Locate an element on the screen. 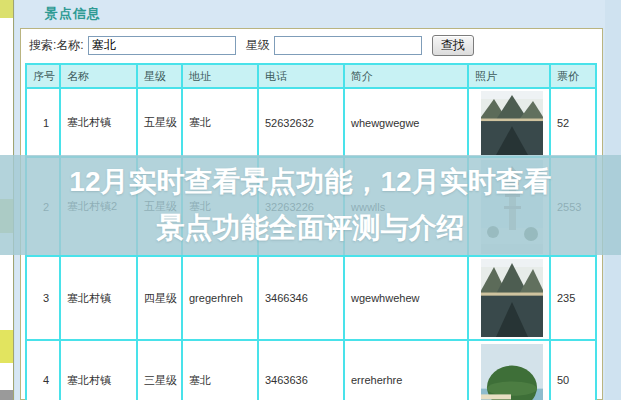  row-number: 3 is located at coordinates (43, 298).